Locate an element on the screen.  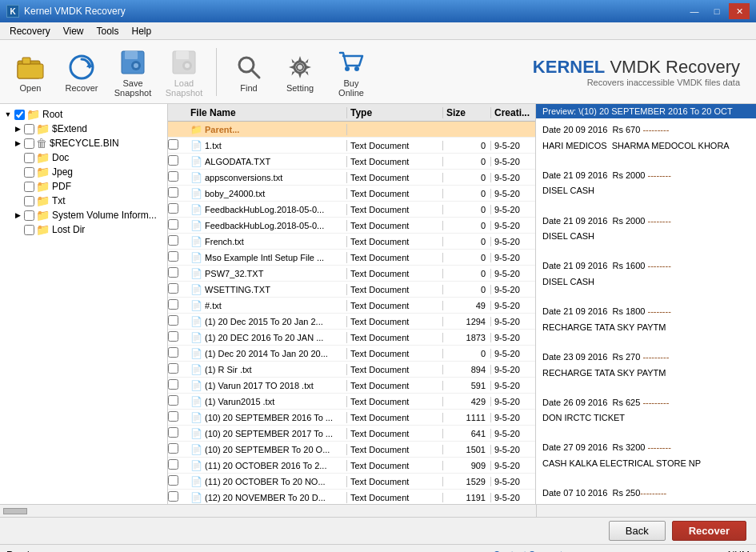
file-row-parent: 📁Parent... is located at coordinates (352, 130).